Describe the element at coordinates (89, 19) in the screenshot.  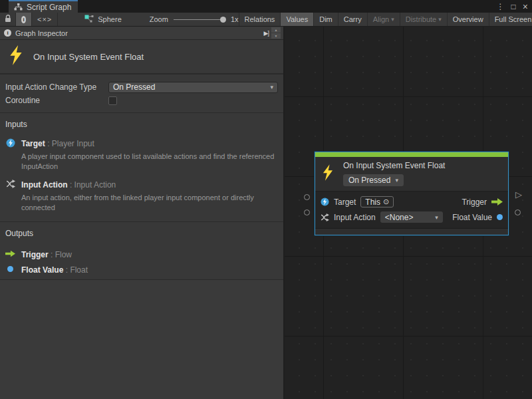
I see `script-machine-icon` at that location.